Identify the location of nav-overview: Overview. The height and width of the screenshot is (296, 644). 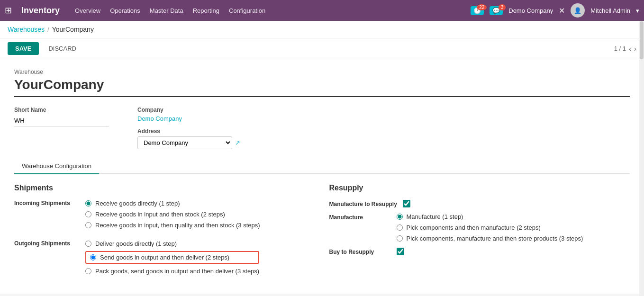
(88, 10).